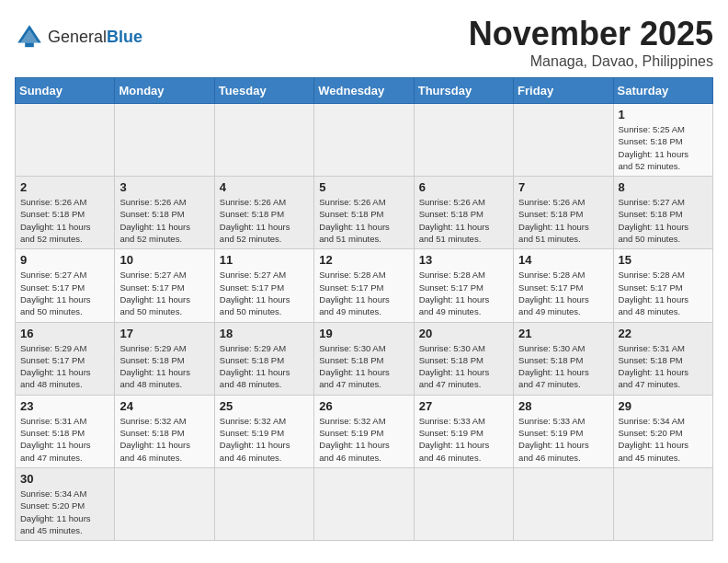 The width and height of the screenshot is (728, 563). I want to click on day-info: Sunrise: 5:33 AMSunset: 5:19 PMDaylight:…, so click(463, 440).